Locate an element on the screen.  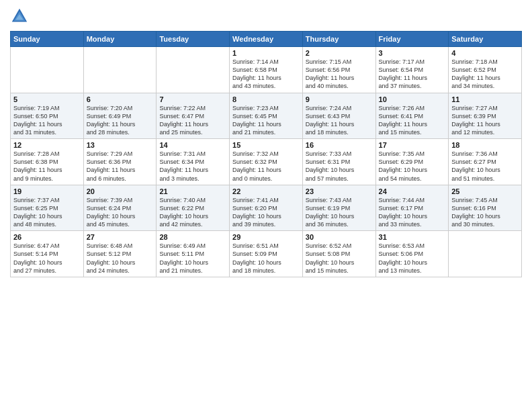
day-cell: 29Sunrise: 6:51 AM Sunset: 5:09 PM Dayli… is located at coordinates (266, 254).